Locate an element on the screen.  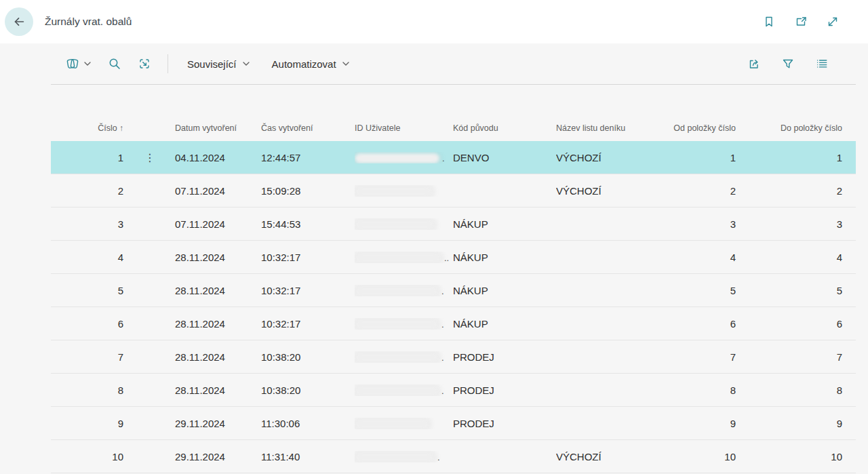
cell-number: 6 is located at coordinates (90, 324).